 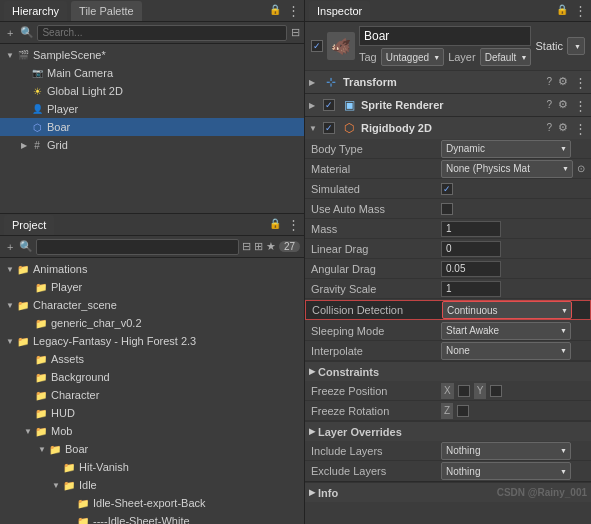 I want to click on lock-icon-project, so click(x=275, y=224).